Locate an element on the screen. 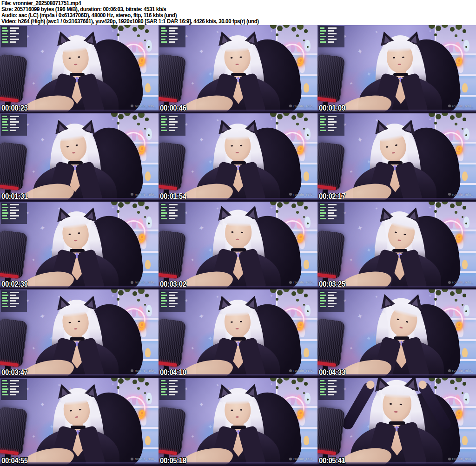 The image size is (476, 466). timestamp-overlay: 00:02:39 is located at coordinates (15, 284).